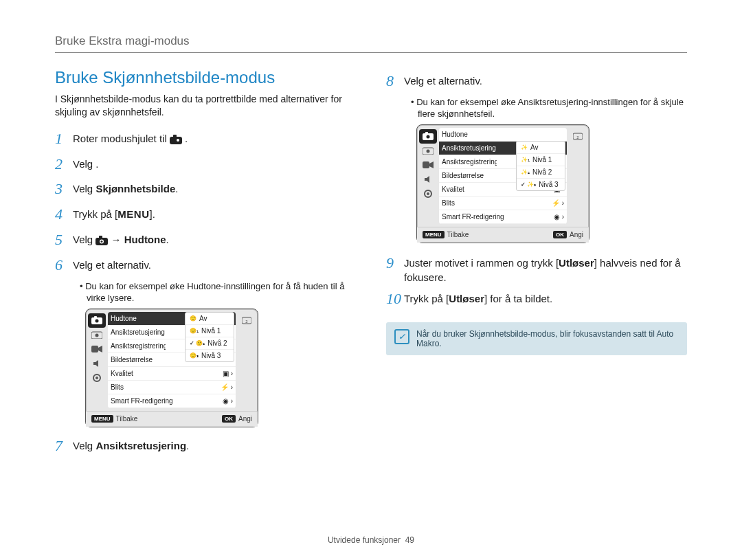  What do you see at coordinates (102, 240) in the screenshot?
I see `camera-icon` at bounding box center [102, 240].